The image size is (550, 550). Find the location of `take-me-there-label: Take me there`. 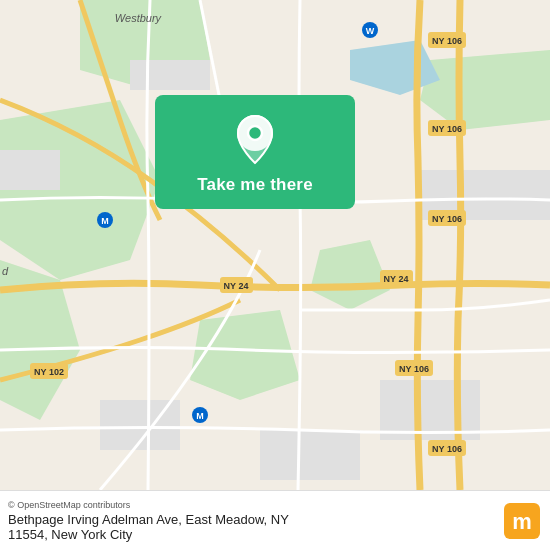

take-me-there-label: Take me there is located at coordinates (255, 185).